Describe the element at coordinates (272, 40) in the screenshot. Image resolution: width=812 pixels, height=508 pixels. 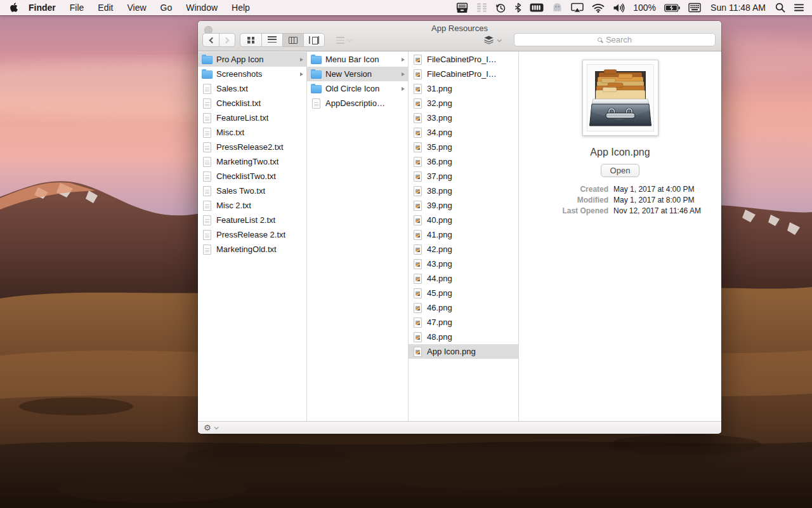
I see `list-view-button` at that location.